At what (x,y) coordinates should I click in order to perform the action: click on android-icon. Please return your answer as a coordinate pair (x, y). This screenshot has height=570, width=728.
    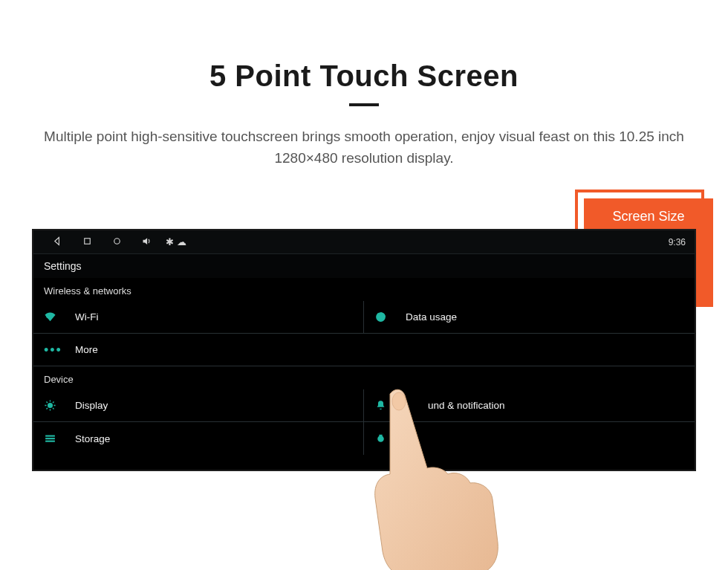
    Looking at the image, I should click on (385, 438).